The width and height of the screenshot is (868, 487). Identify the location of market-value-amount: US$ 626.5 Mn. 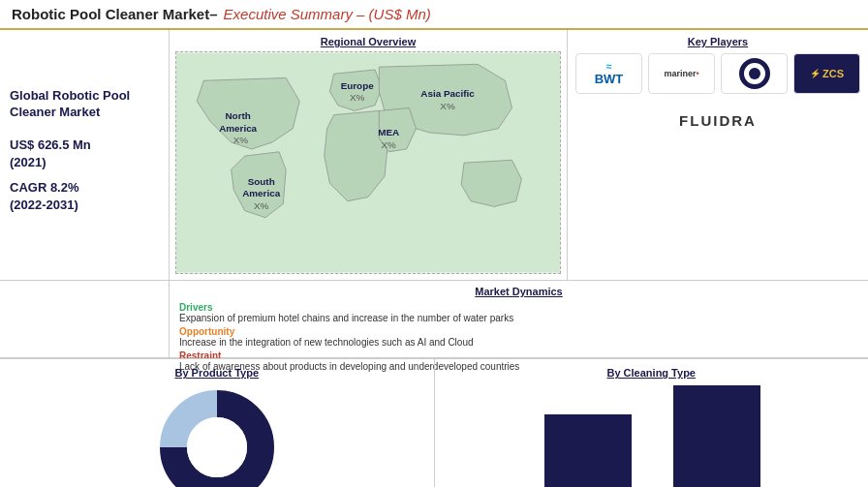
(50, 145).